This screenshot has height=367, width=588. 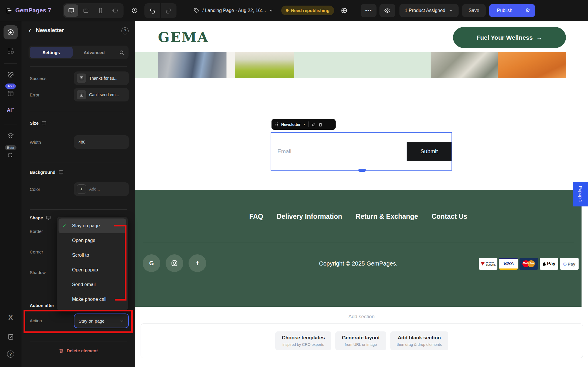 What do you see at coordinates (86, 11) in the screenshot?
I see `device-tablet-button` at bounding box center [86, 11].